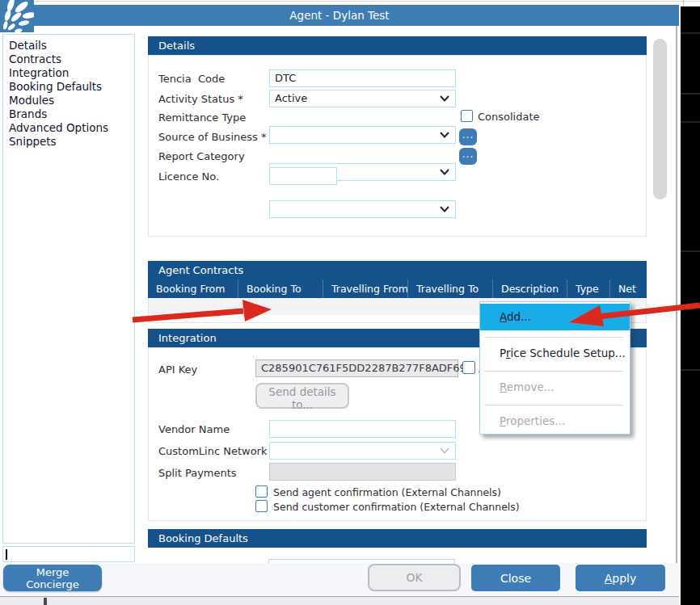 This screenshot has height=605, width=700. Describe the element at coordinates (660, 297) in the screenshot. I see `vertical-scrollbar-track` at that location.